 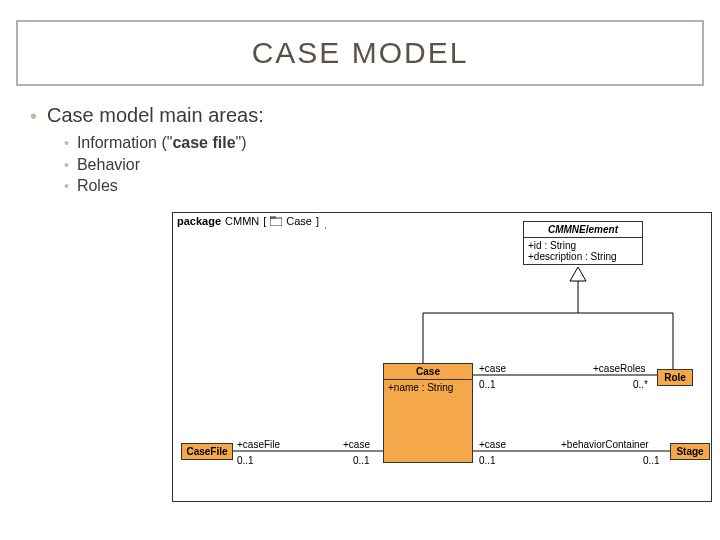 What do you see at coordinates (583, 230) in the screenshot?
I see `class-name: CMMNElement` at bounding box center [583, 230].